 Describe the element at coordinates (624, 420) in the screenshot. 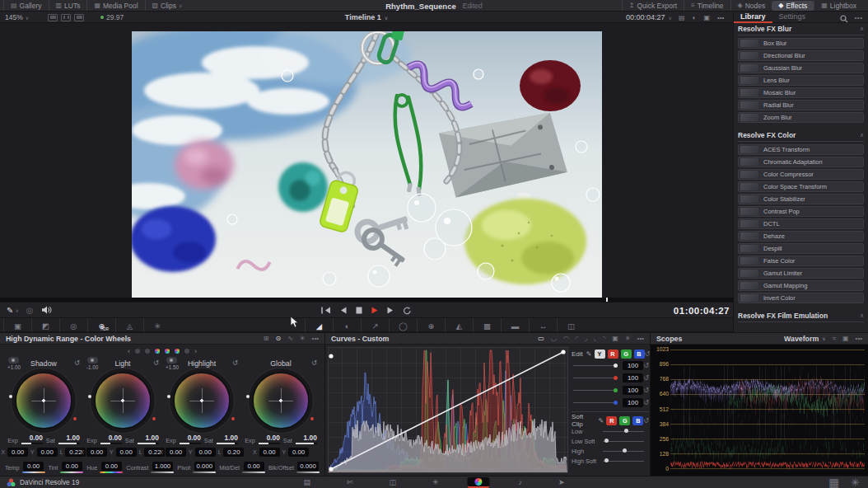

I see `soft-clip-channel-button: G` at that location.